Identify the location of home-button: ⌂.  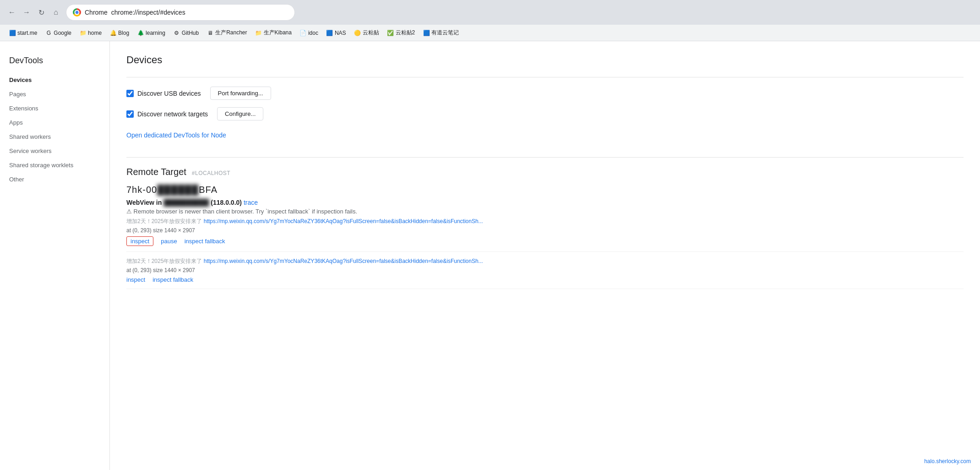
(56, 12).